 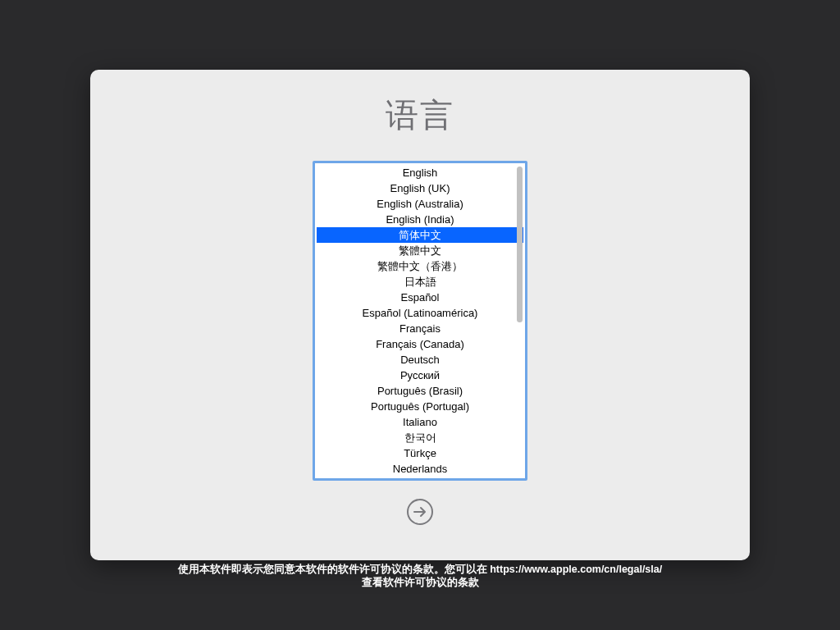 What do you see at coordinates (420, 576) in the screenshot?
I see `license-footer: 使用本软件即表示您同意本软件的软件许可协议的条款。您可以在 https://ww…` at bounding box center [420, 576].